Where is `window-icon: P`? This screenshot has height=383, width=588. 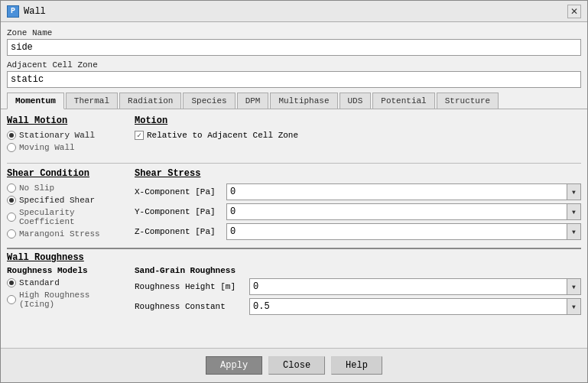 window-icon: P is located at coordinates (13, 11).